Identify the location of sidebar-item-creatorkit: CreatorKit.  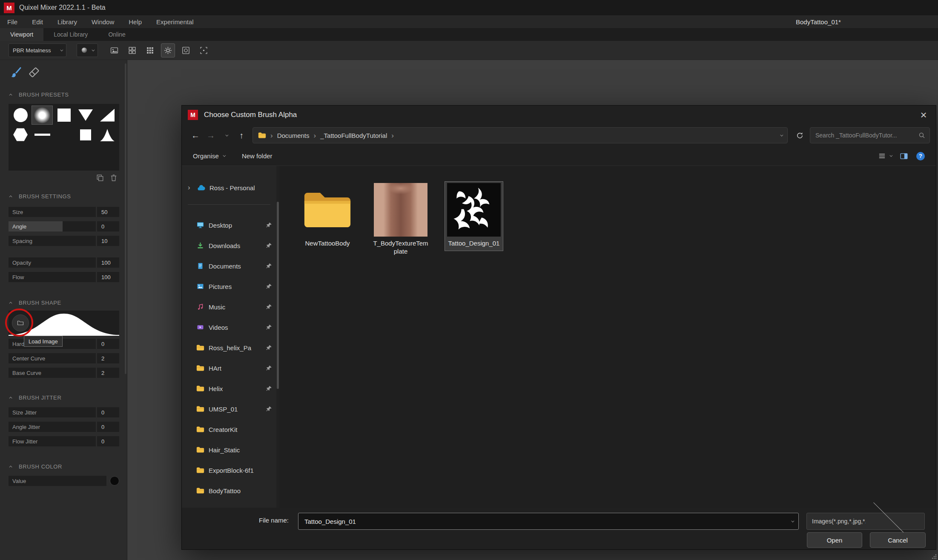
(229, 429).